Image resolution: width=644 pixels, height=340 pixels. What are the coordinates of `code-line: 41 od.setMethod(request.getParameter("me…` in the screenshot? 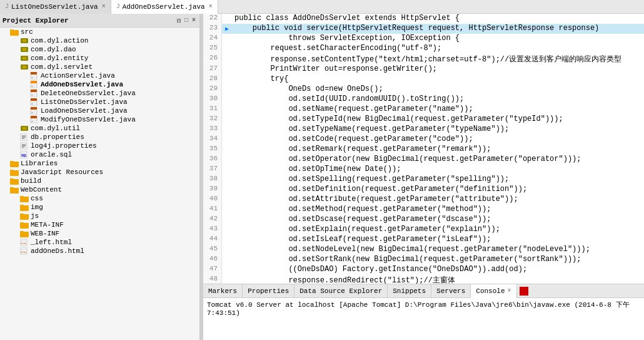 It's located at (424, 210).